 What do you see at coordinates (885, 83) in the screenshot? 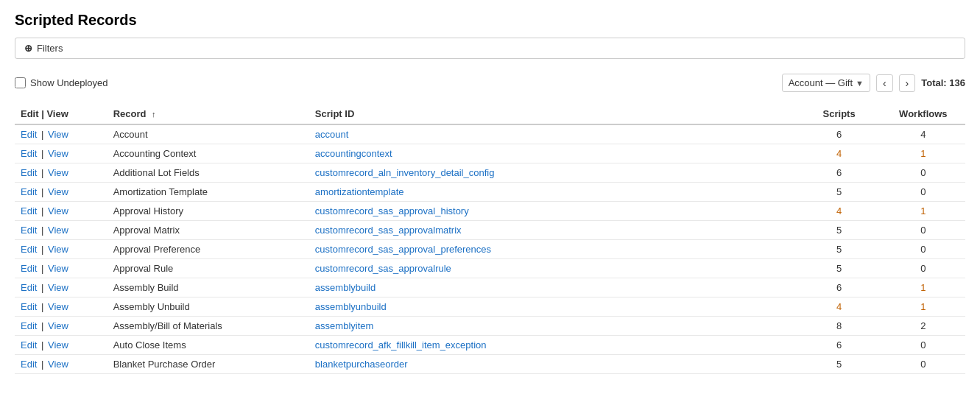
I see `prev-button: ‹` at bounding box center [885, 83].